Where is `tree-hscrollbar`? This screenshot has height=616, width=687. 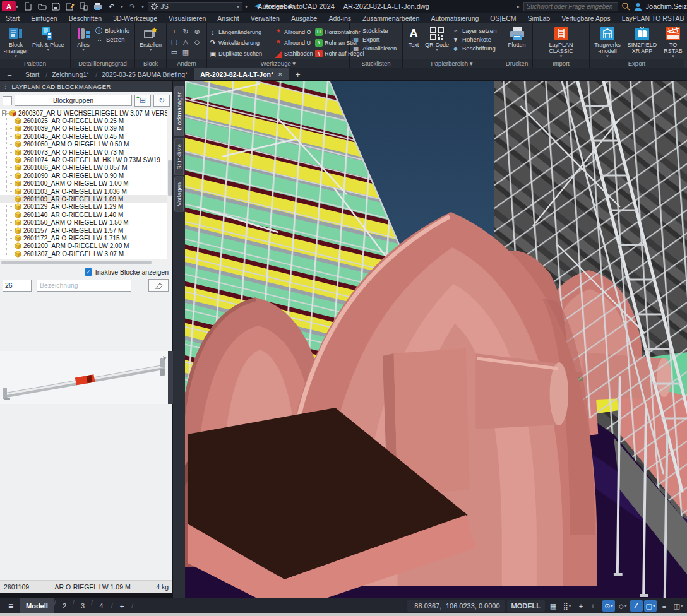
tree-hscrollbar is located at coordinates (86, 262).